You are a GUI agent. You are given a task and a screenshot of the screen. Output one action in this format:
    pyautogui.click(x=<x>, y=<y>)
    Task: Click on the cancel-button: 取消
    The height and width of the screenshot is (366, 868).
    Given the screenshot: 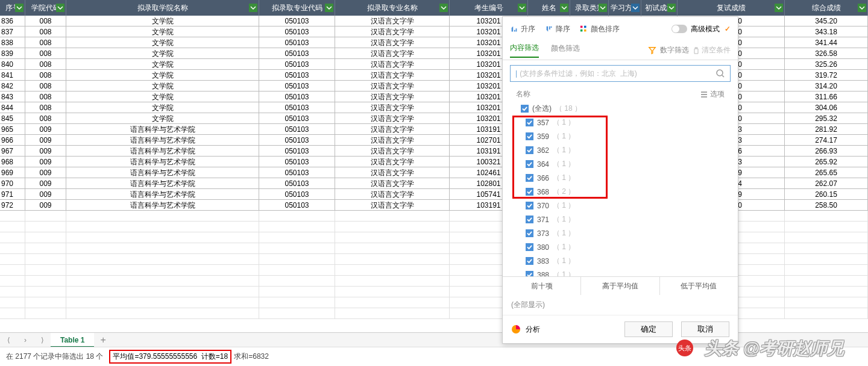 What is the action you would take?
    pyautogui.click(x=705, y=329)
    